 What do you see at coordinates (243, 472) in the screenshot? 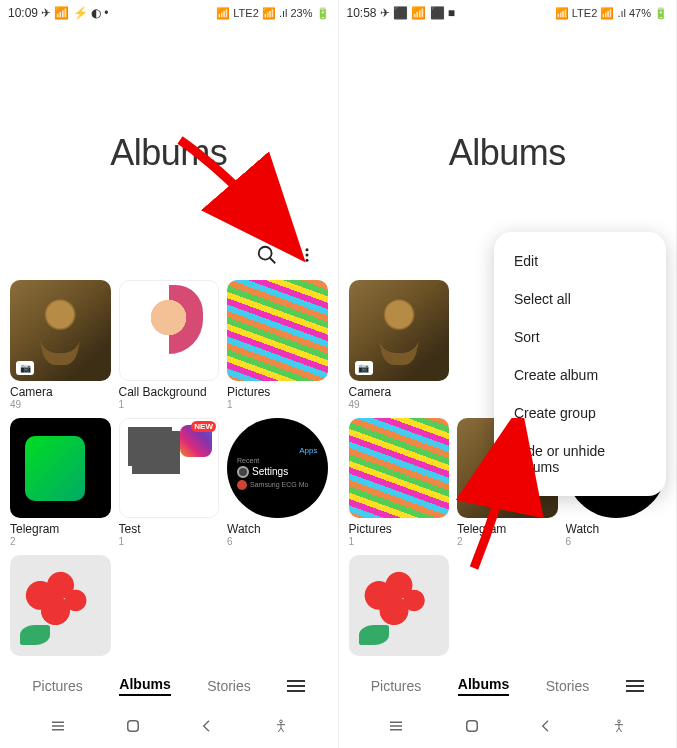
I see `gear-icon` at bounding box center [243, 472].